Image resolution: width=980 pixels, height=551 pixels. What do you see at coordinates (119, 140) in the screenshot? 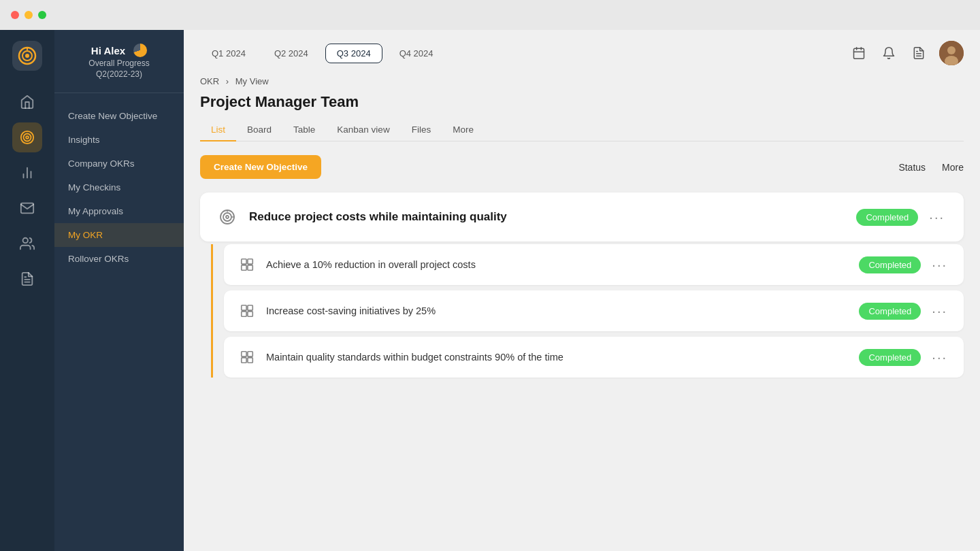
I see `left-nav-insights: Insights` at bounding box center [119, 140].